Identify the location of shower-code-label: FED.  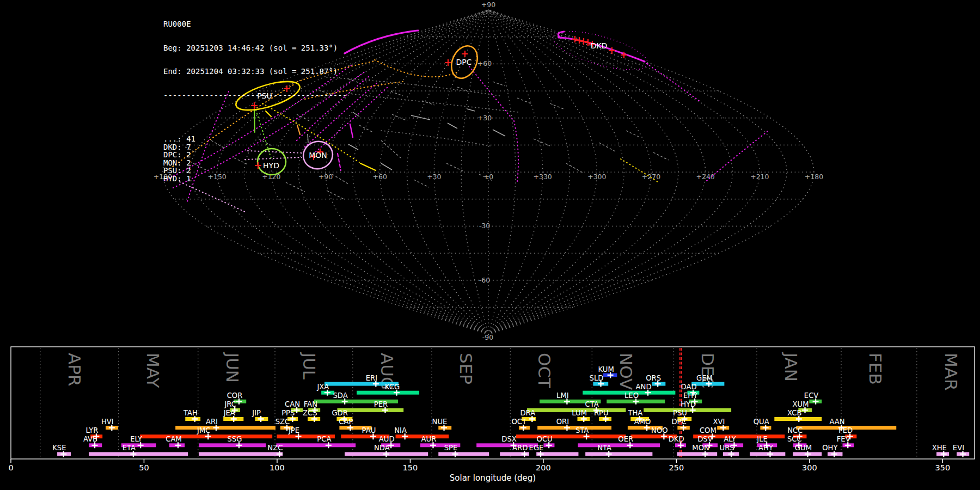
(846, 430).